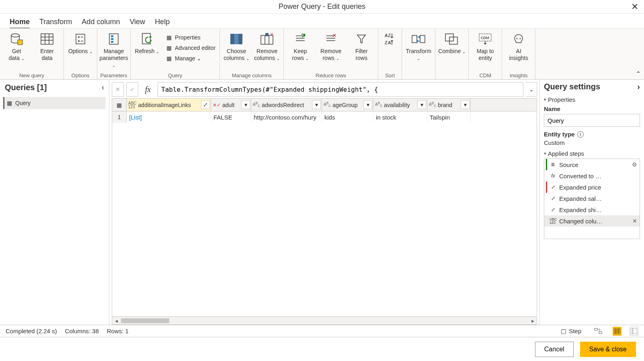 The image size is (644, 361). Describe the element at coordinates (80, 39) in the screenshot. I see `options-icon` at that location.